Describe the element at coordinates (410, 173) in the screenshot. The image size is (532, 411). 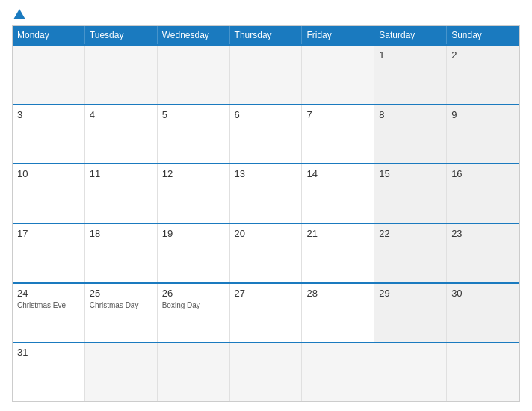
I see `day-number: 15` at that location.